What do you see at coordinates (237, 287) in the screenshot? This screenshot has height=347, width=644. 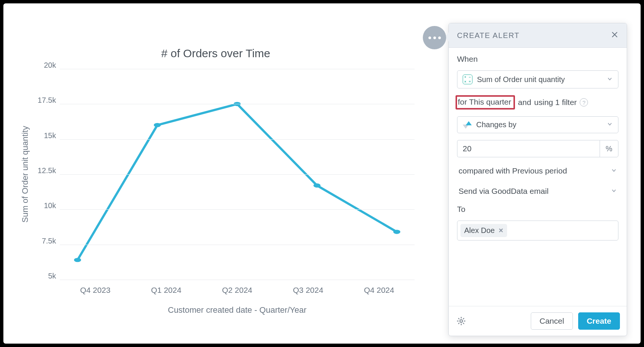 I see `x-axis-ticks: Q4 2023Q1 2024Q2 2024Q3 2024Q4 2024` at bounding box center [237, 287].